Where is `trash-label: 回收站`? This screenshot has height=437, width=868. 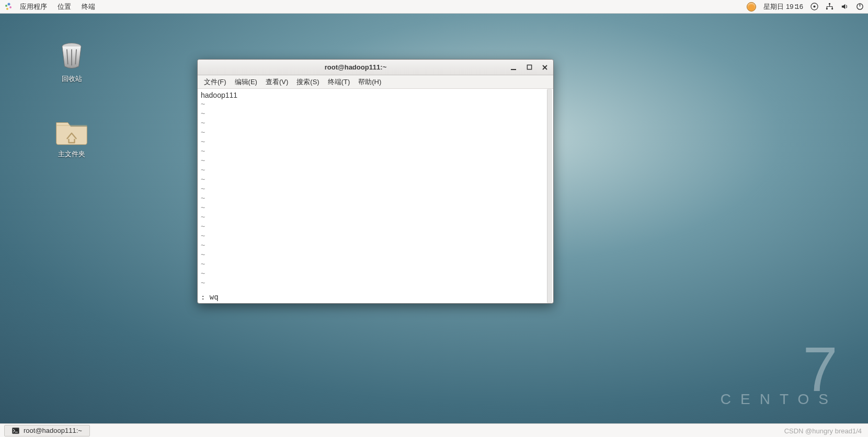
trash-label: 回收站 is located at coordinates (72, 79).